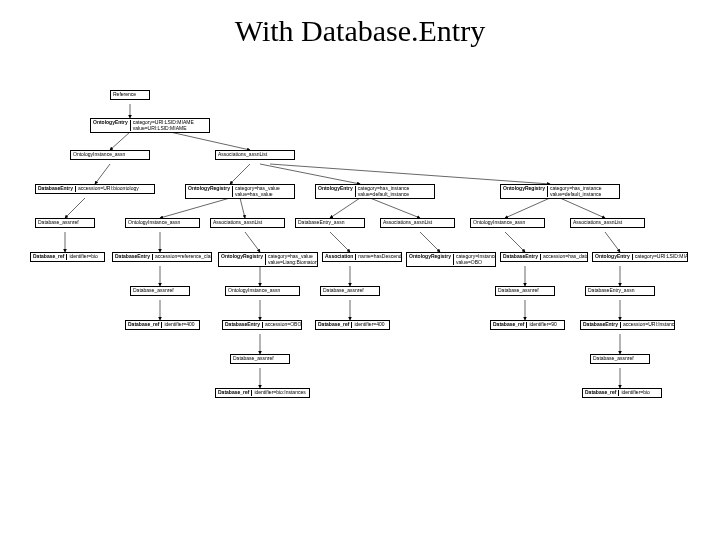  I want to click on node-database-ref-bioinstances: Database_ref identifier=bio:Instances, so click(262, 393).